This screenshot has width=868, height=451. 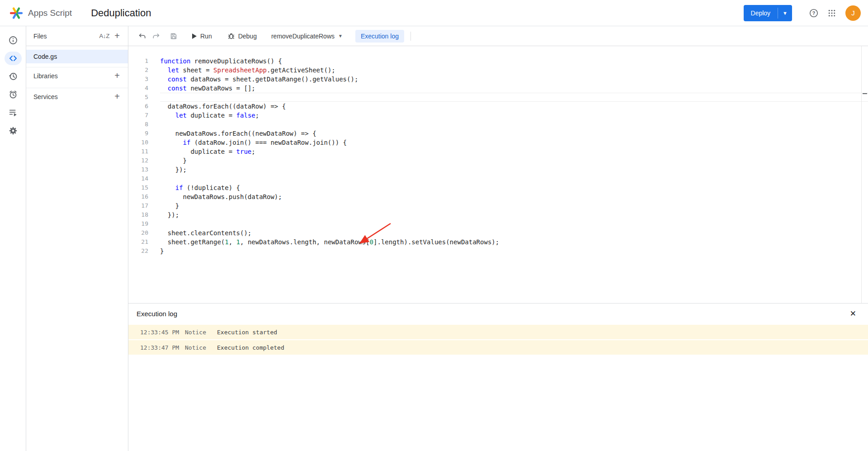 What do you see at coordinates (231, 36) in the screenshot?
I see `bug-icon` at bounding box center [231, 36].